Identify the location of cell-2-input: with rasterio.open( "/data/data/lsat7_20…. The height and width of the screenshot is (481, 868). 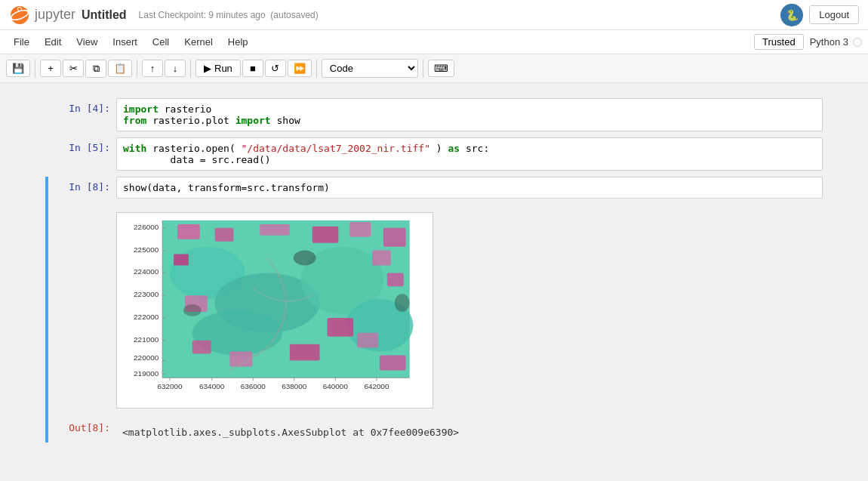
(469, 154).